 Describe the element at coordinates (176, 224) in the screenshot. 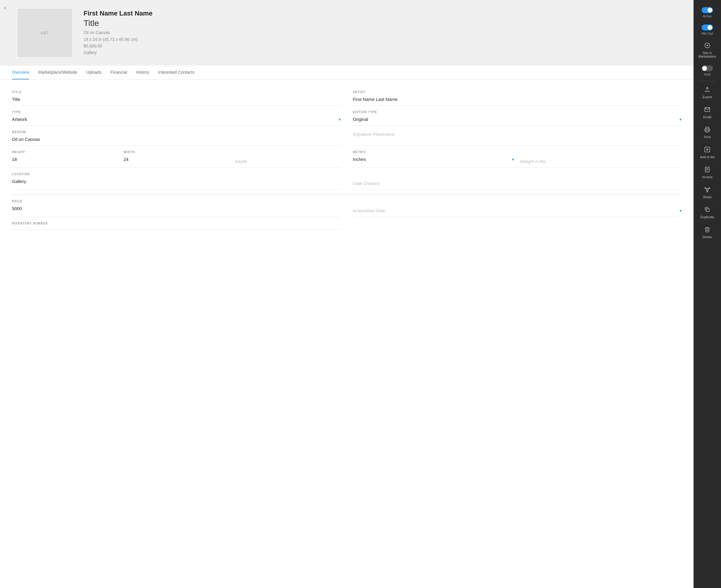

I see `inventory-number-field: INVENTORY NUMBER` at that location.